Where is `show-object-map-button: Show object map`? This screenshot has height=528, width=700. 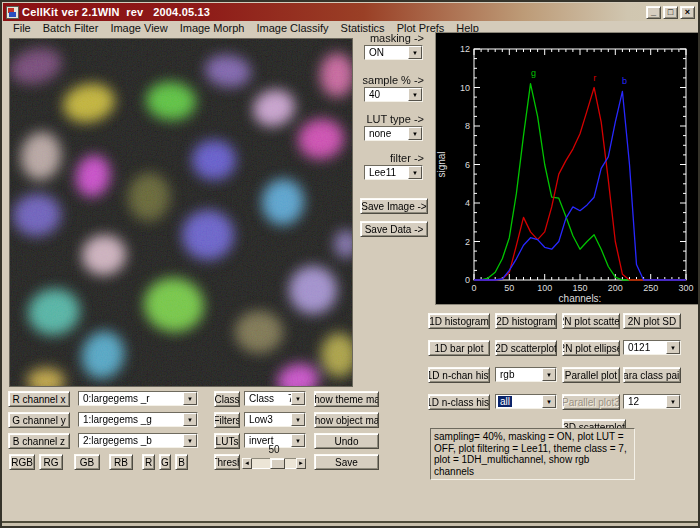
show-object-map-button: Show object map is located at coordinates (346, 420).